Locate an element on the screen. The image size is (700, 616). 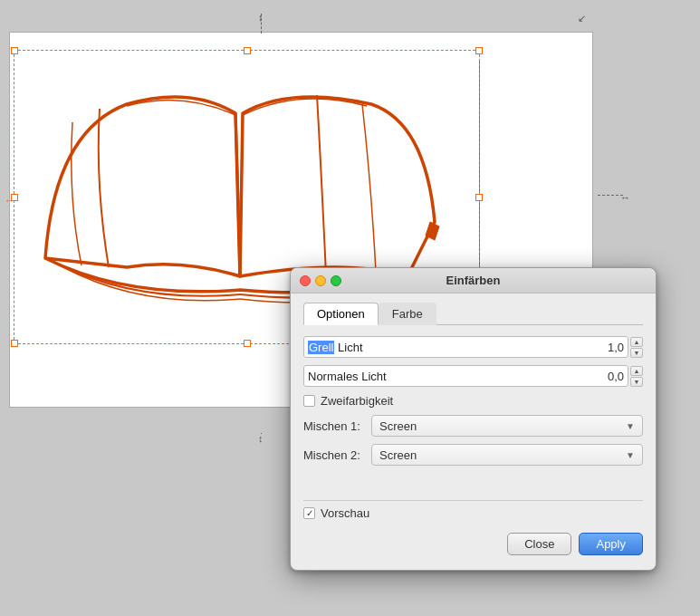
resize-handle-right-line is located at coordinates (610, 196).